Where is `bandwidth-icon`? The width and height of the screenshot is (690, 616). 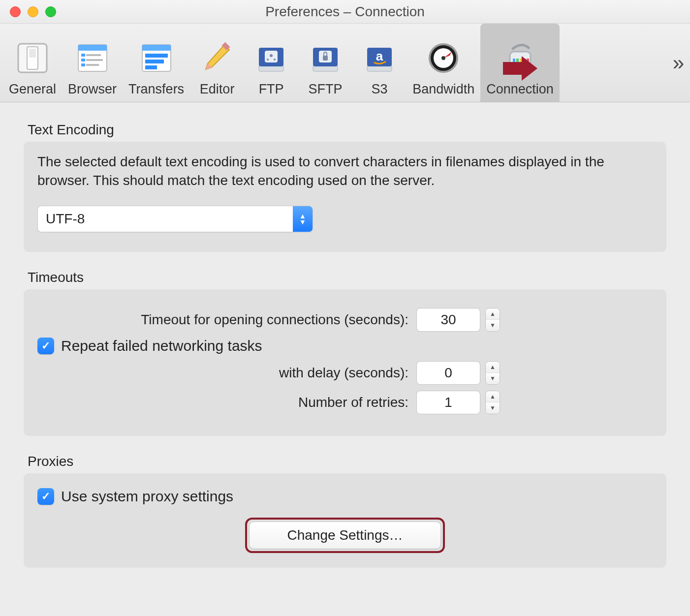 bandwidth-icon is located at coordinates (443, 58).